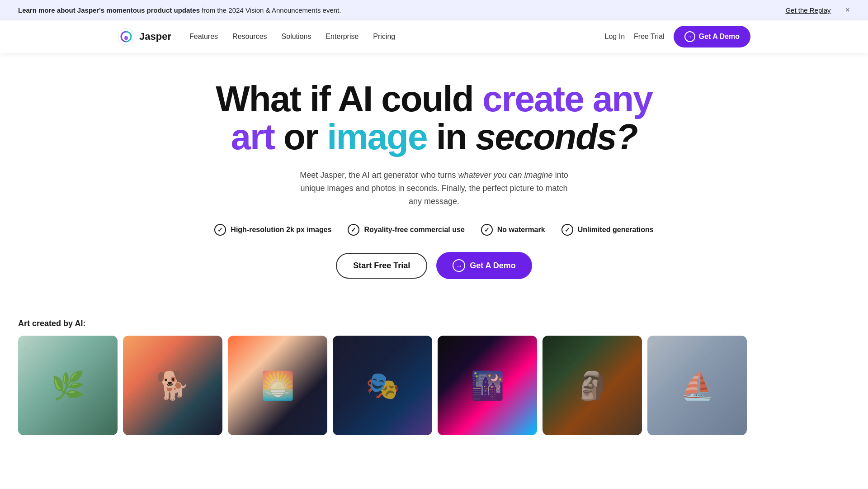  I want to click on headline-image: image, so click(377, 137).